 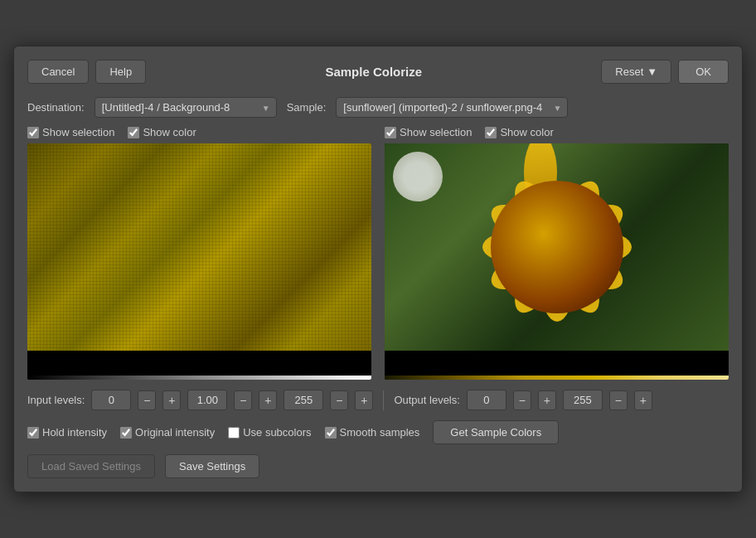 What do you see at coordinates (643, 400) in the screenshot?
I see `output-max-increment-button: +` at bounding box center [643, 400].